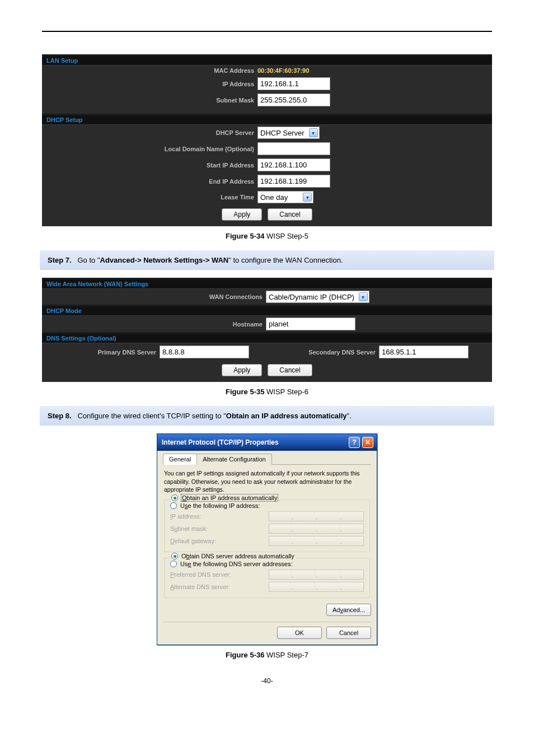 The image size is (534, 756). Describe the element at coordinates (279, 197) in the screenshot. I see `lease-time-value: One day` at that location.